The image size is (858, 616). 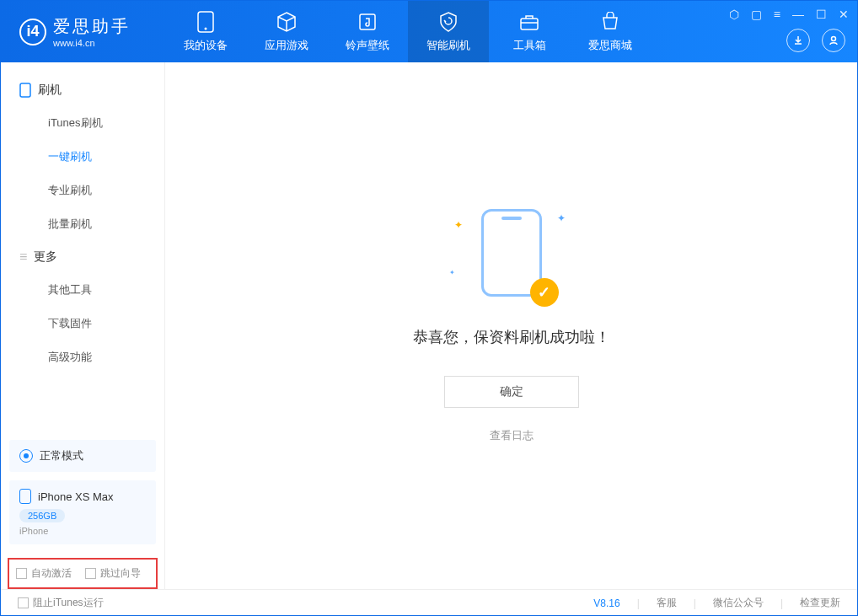 What do you see at coordinates (121, 573) in the screenshot?
I see `checkbox-label: 跳过向导` at bounding box center [121, 573].